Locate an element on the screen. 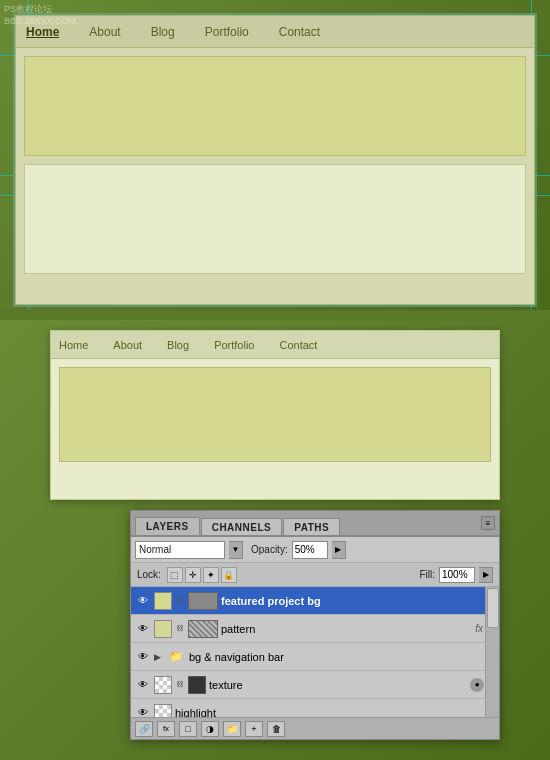  layer-options-icon: ● is located at coordinates (477, 685).